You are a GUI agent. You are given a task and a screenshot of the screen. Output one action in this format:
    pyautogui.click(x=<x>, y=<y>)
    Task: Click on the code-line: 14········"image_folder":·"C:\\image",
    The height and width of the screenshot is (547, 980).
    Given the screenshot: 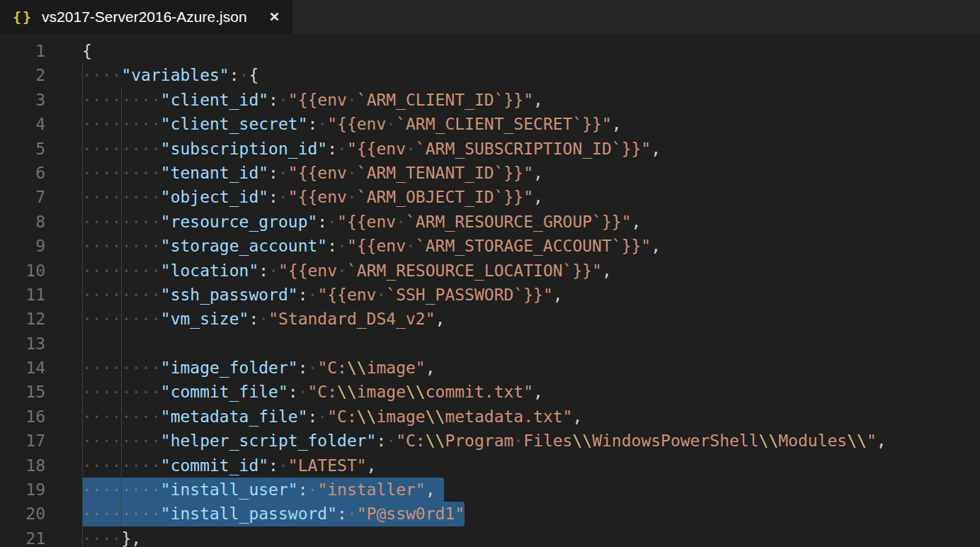 What is the action you would take?
    pyautogui.click(x=490, y=368)
    